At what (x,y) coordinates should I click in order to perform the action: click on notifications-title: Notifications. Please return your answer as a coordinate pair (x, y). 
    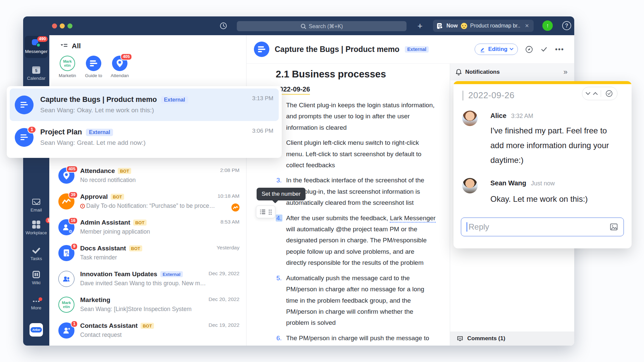
    Looking at the image, I should click on (482, 72).